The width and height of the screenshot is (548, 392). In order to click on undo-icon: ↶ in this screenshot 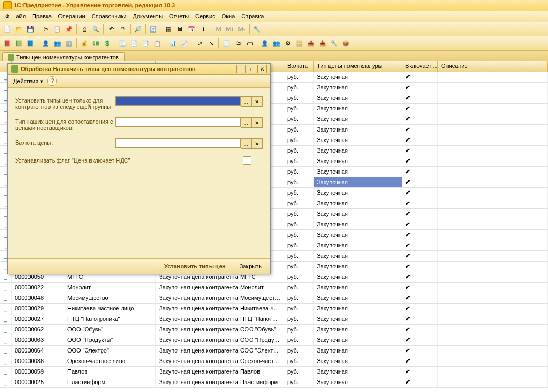, I will do `click(111, 29)`.